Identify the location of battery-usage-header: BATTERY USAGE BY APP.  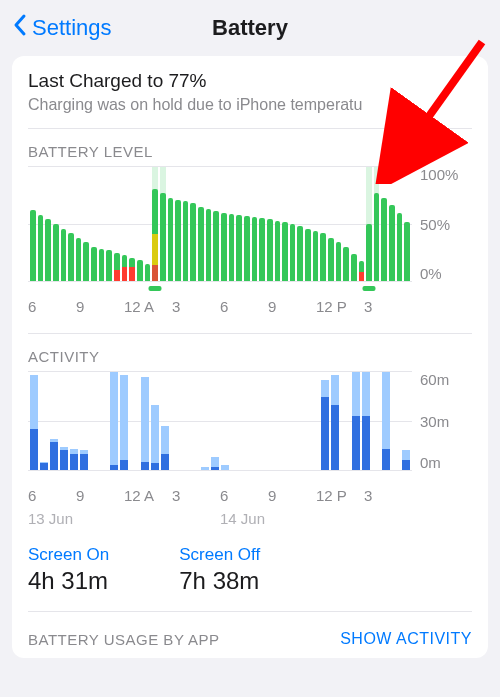
(124, 640).